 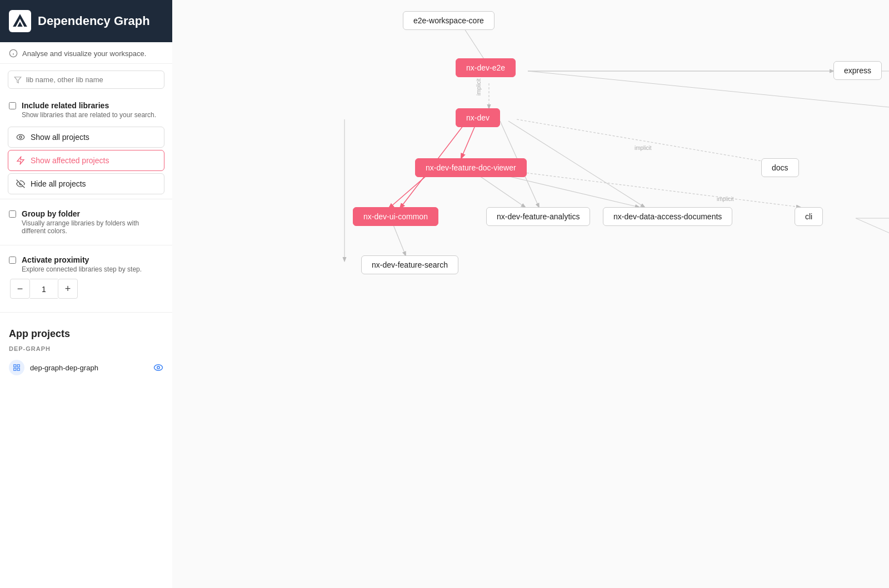 What do you see at coordinates (89, 115) in the screenshot?
I see `include-related-desc: Show libraries that are related to your …` at bounding box center [89, 115].